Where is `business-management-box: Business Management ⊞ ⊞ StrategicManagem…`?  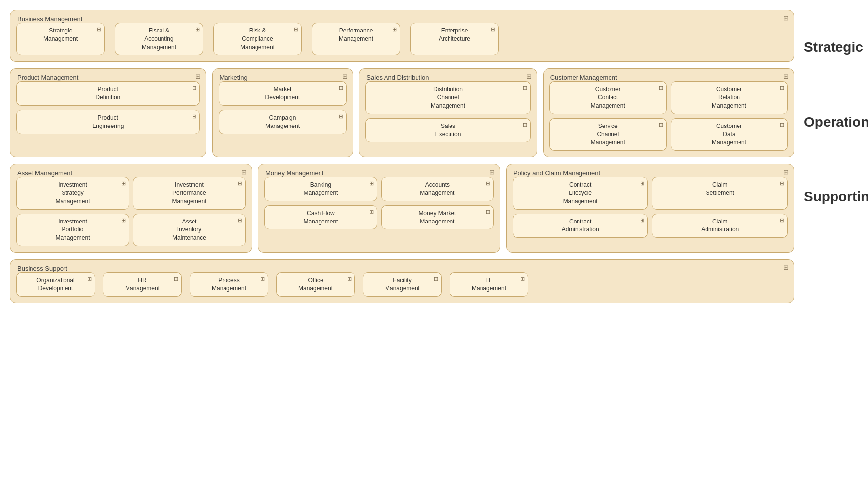 business-management-box: Business Management ⊞ ⊞ StrategicManagem… is located at coordinates (402, 35).